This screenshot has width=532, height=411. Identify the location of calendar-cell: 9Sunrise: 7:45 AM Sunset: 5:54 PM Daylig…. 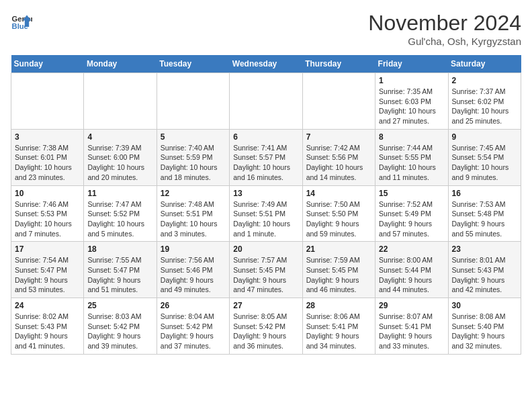
(484, 157).